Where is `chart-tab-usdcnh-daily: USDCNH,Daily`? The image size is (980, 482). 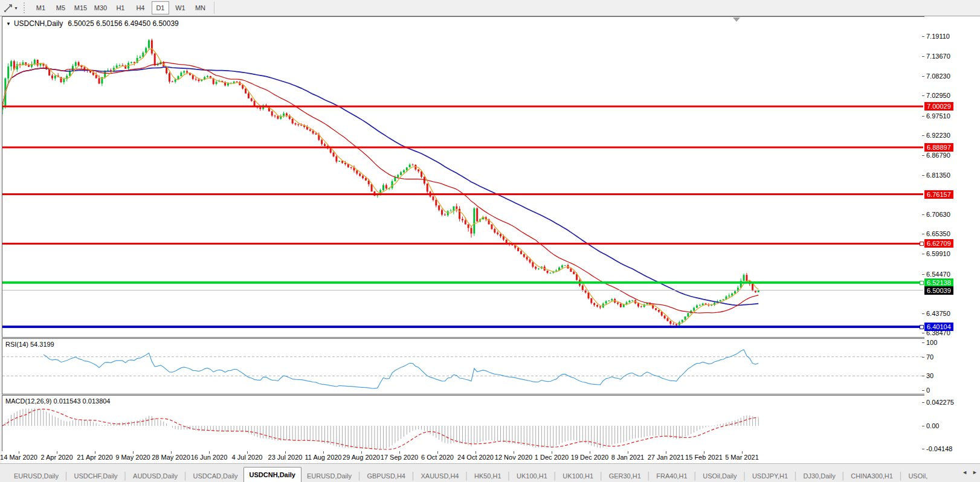
chart-tab-usdcnh-daily: USDCNH,Daily is located at coordinates (272, 475).